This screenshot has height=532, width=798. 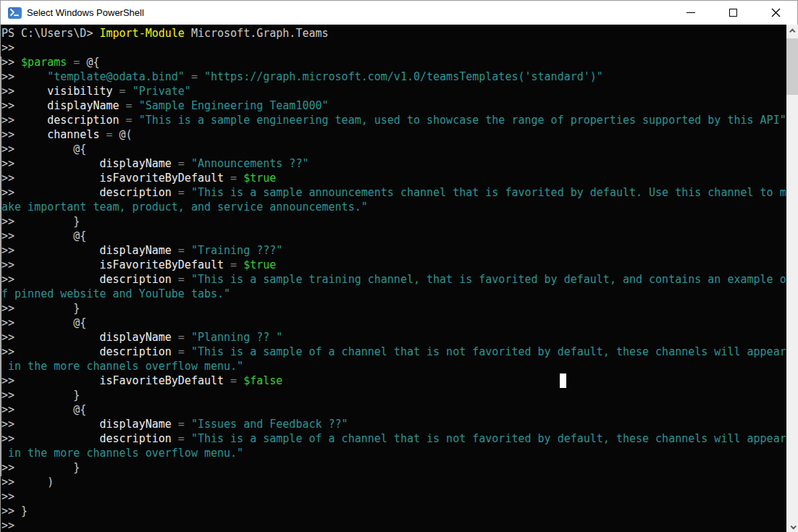 I want to click on scroll-up-button, so click(x=792, y=30).